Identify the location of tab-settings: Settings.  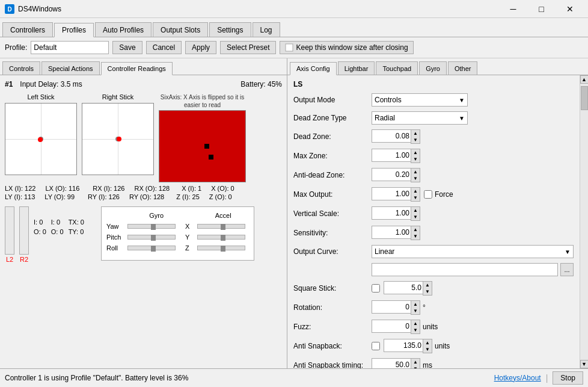
(230, 29).